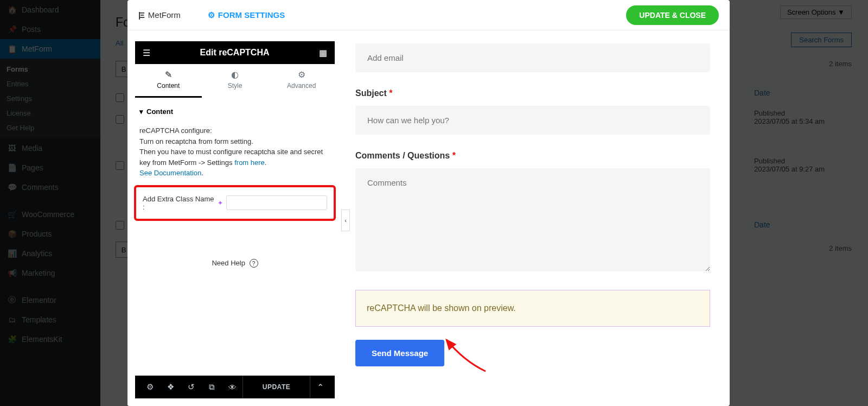 The height and width of the screenshot is (406, 868). I want to click on preview-icon: 👁, so click(232, 388).